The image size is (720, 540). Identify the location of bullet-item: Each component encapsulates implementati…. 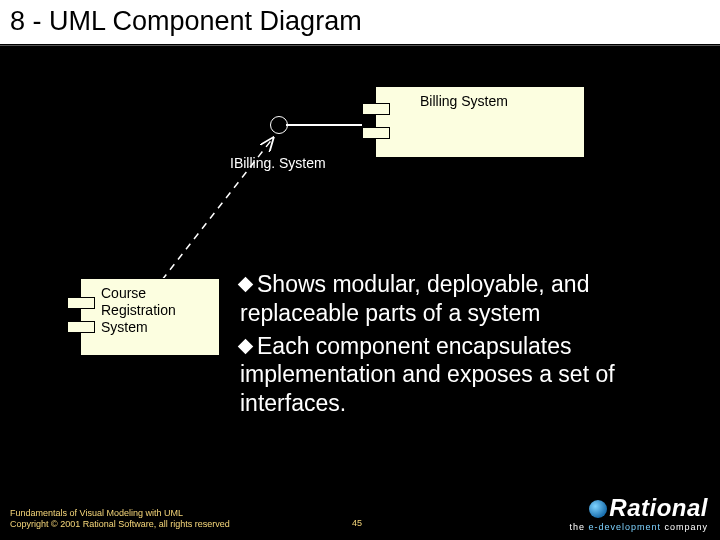
(460, 375).